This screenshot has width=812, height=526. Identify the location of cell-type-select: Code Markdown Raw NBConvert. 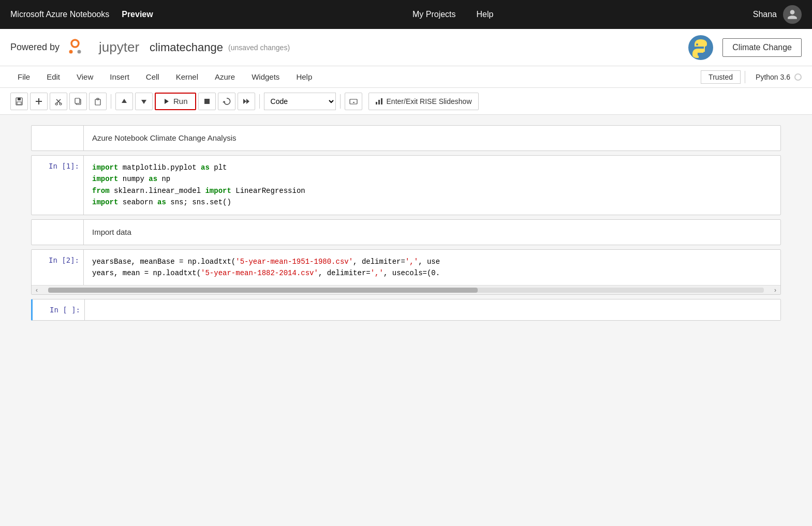
(300, 101).